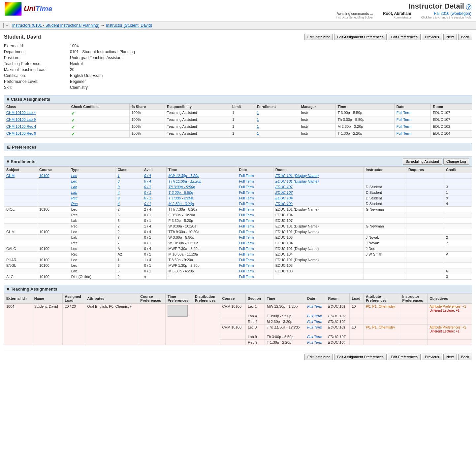 The image size is (476, 452). What do you see at coordinates (238, 308) in the screenshot?
I see `table-row: 1004 Student, David 20 / 20 Oral English…` at bounding box center [238, 308].